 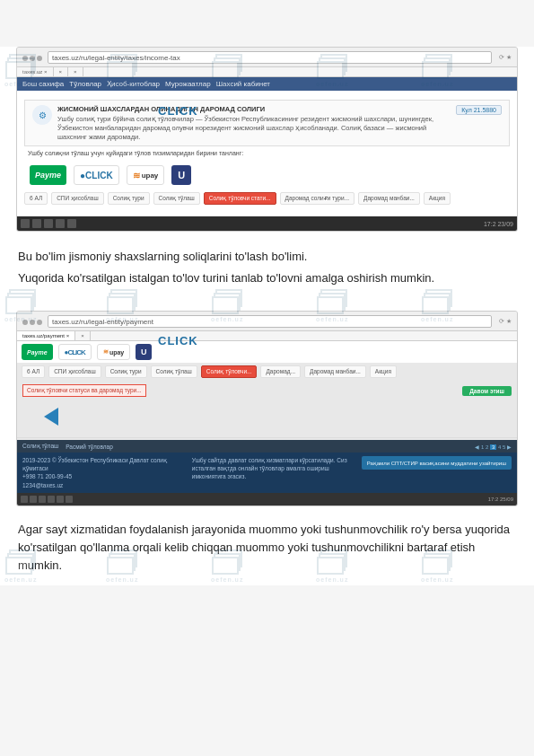 What do you see at coordinates (181, 175) in the screenshot?
I see `u-logo-1: U` at bounding box center [181, 175].